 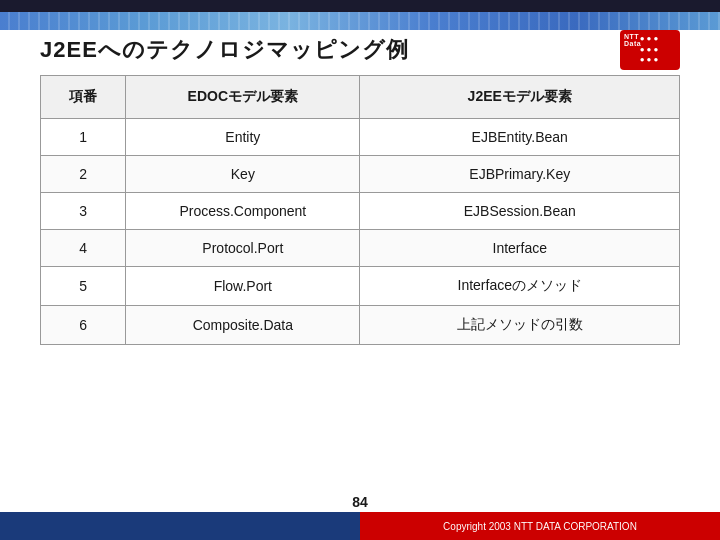 What do you see at coordinates (360, 526) in the screenshot?
I see `footer-bar: Copyright 2003 NTT DATA CORPORATION` at bounding box center [360, 526].